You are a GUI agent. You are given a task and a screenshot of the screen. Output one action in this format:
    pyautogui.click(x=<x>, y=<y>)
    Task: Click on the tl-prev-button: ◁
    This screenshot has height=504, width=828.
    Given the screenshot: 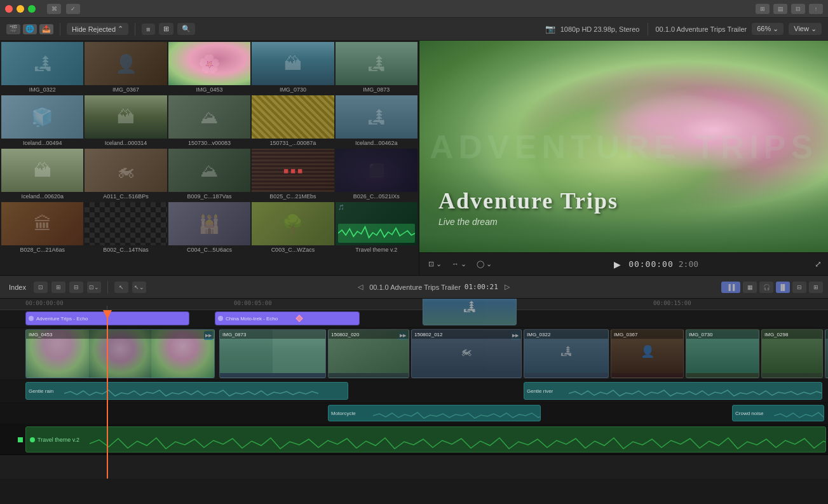 What is the action you would take?
    pyautogui.click(x=360, y=287)
    